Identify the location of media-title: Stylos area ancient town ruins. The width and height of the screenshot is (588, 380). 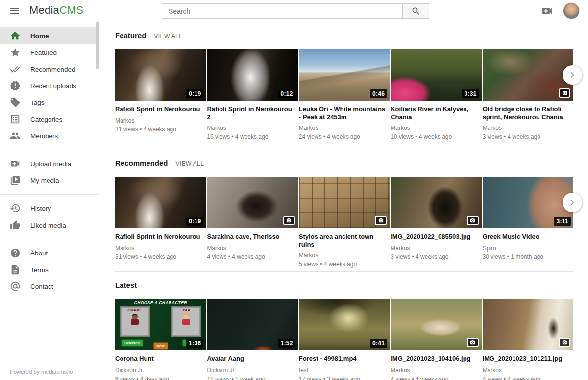
(344, 240).